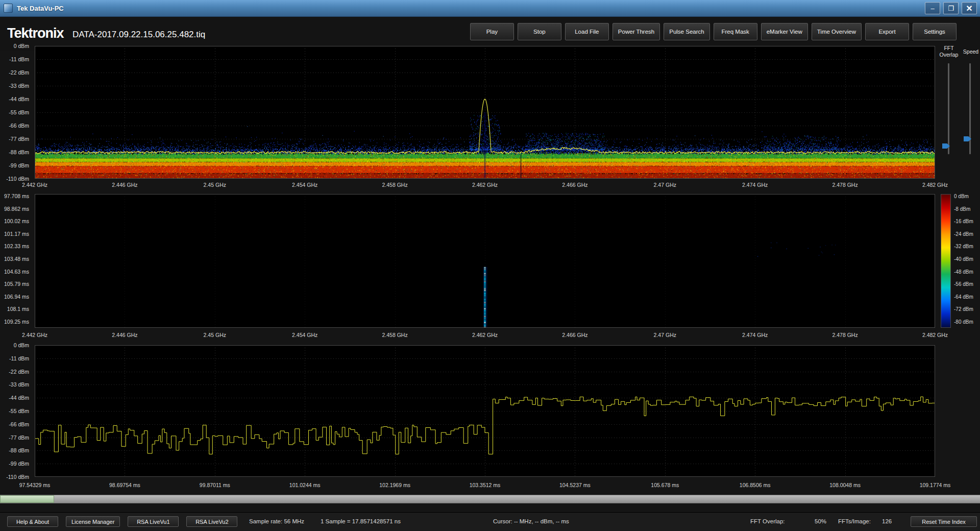 The width and height of the screenshot is (980, 531). What do you see at coordinates (485, 485) in the screenshot?
I see `power-x-axis: 97.54329 ms98.69754 ms99.87011 ms101.024…` at bounding box center [485, 485].